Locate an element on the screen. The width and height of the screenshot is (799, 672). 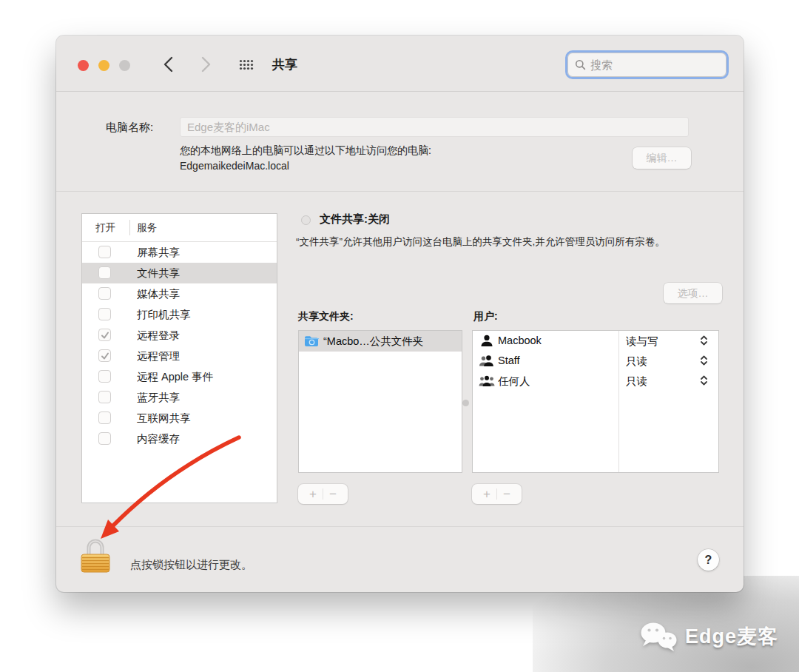
remove-folder-button: − is located at coordinates (333, 494).